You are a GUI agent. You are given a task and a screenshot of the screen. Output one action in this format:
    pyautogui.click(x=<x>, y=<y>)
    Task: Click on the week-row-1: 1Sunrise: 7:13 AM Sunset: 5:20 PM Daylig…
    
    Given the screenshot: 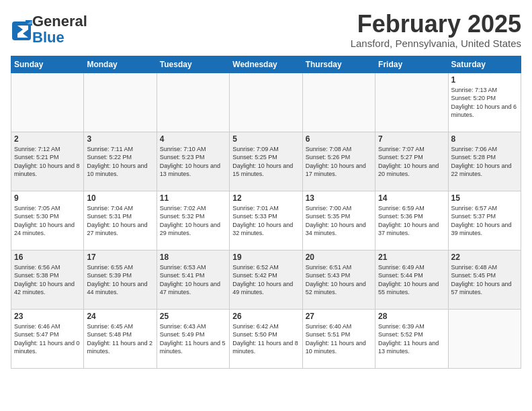 What is the action you would take?
    pyautogui.click(x=266, y=102)
    